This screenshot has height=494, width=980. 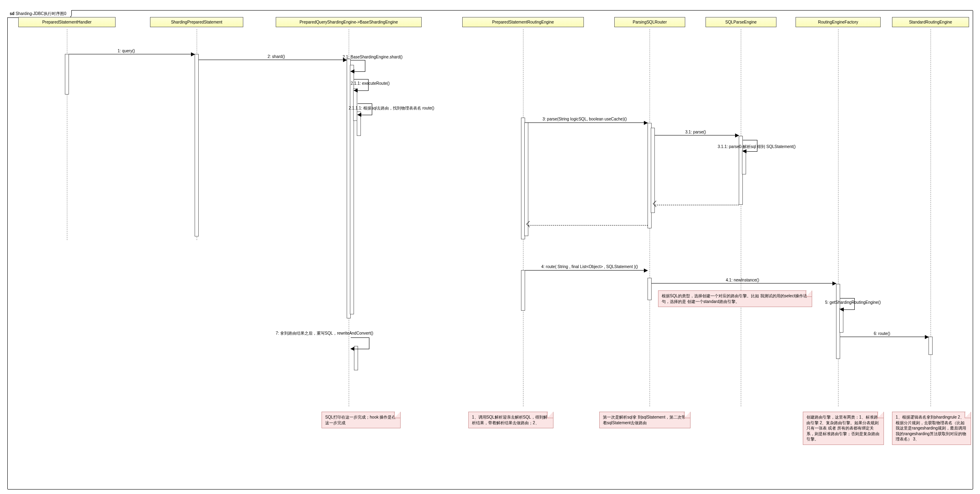 I want to click on note-text: SQL打印在这一步完成；hook 操作是在这一步完成, so click(x=360, y=420).